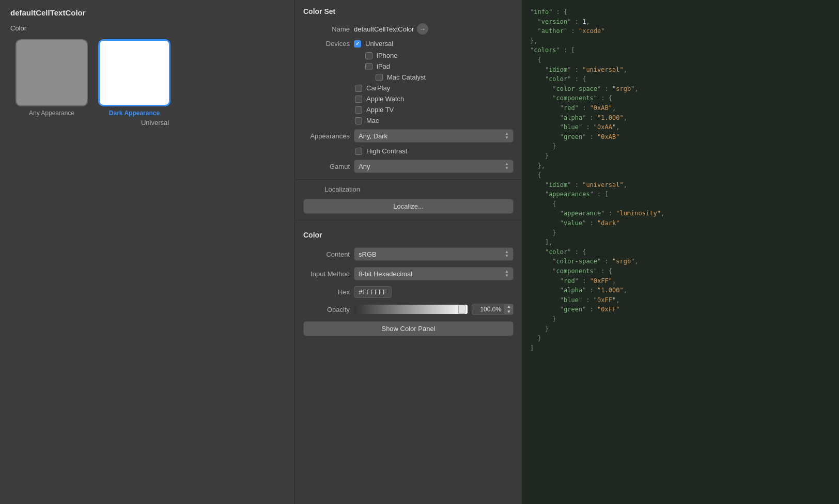  I want to click on previews-container: Any Appearance Dark Appearance, so click(147, 75).